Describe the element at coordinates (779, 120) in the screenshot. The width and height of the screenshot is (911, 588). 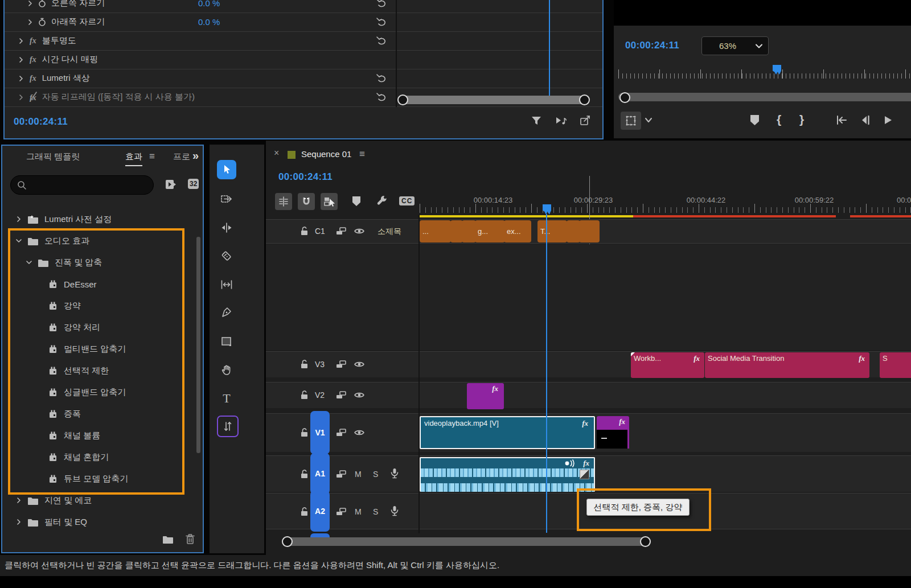
I see `mark-in-icon: {` at that location.